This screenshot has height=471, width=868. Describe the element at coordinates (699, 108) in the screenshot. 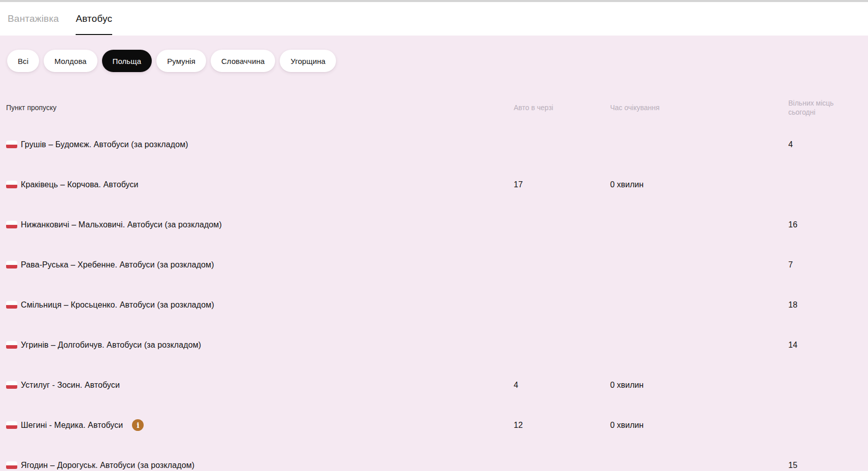

I see `column-header-wait: Час очікування` at that location.